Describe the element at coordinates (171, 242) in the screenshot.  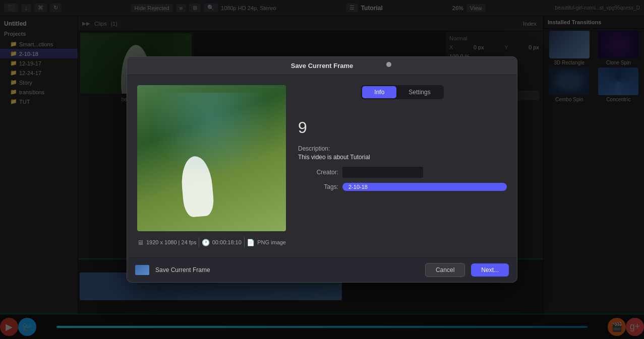
I see `resolution-value: 1920 x 1080 | 24 fps` at that location.